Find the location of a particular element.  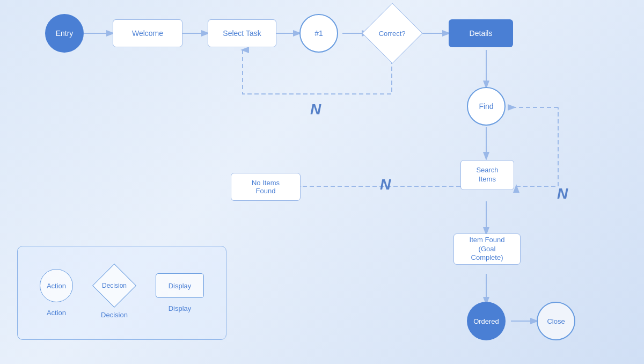

correct-node: Correct? is located at coordinates (392, 33).